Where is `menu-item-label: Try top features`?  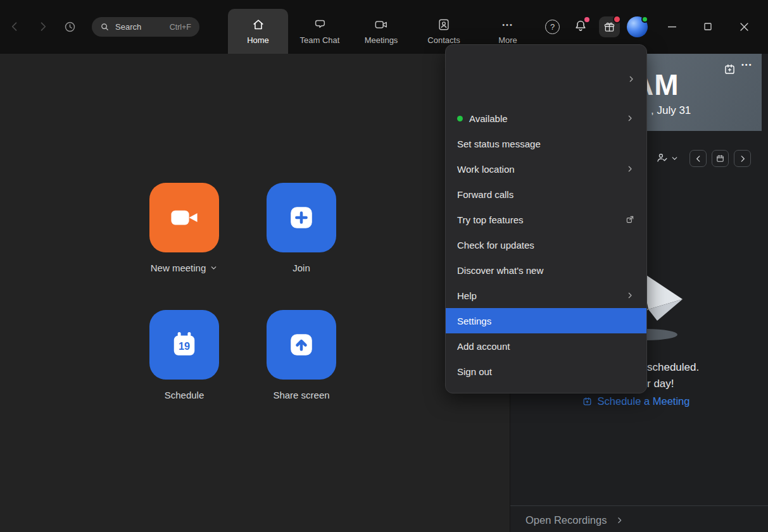
menu-item-label: Try top features is located at coordinates (490, 220).